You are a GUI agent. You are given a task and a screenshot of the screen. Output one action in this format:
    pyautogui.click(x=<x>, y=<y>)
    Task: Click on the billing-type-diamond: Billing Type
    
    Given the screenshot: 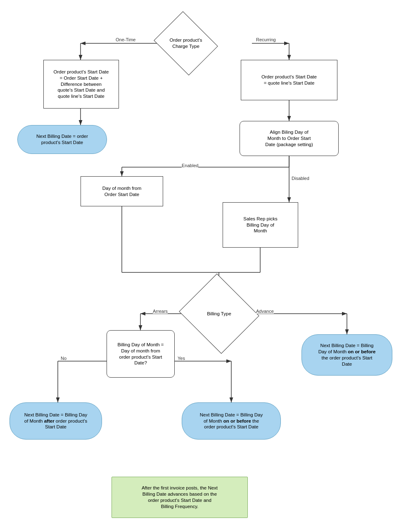 What is the action you would take?
    pyautogui.click(x=219, y=314)
    